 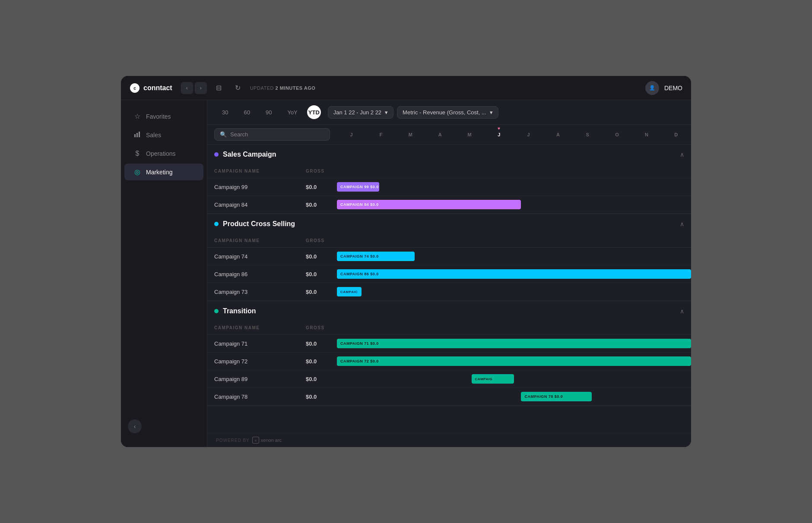 I want to click on campaign-name: Campaign 71, so click(x=255, y=343).